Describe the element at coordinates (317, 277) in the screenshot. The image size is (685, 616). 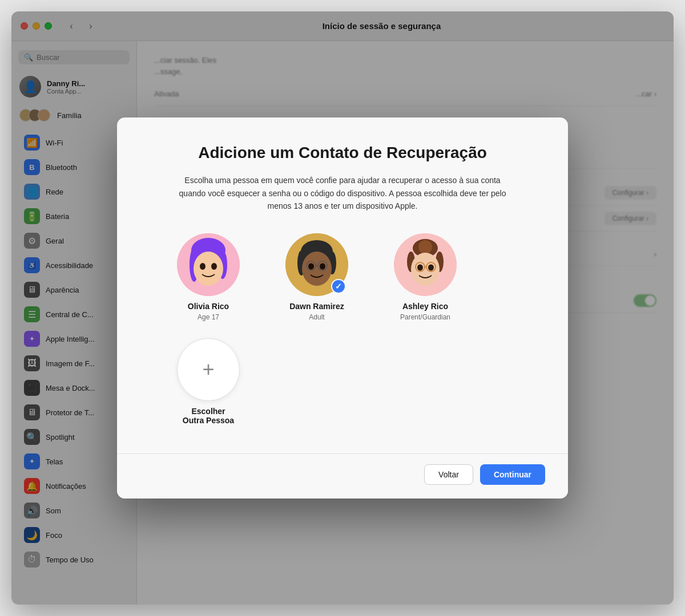
I see `contact-dawn: ✓ Dawn Ramirez Adult` at that location.